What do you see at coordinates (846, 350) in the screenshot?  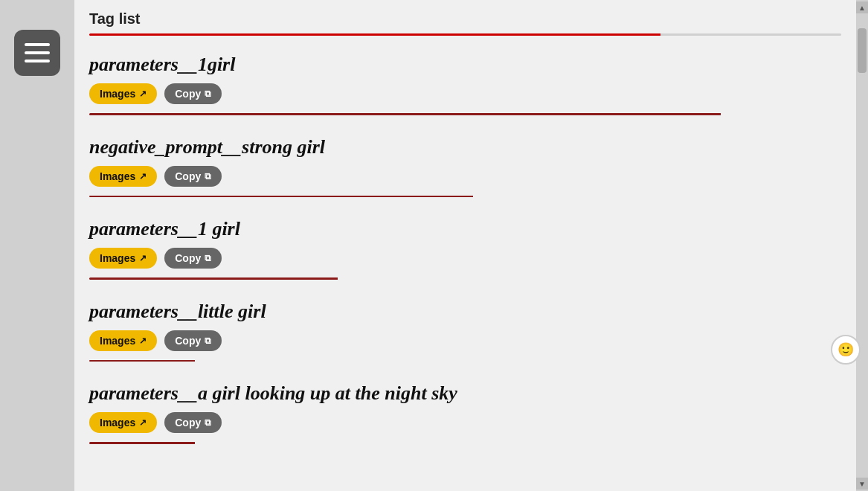 I see `feedback-button: 🙂` at bounding box center [846, 350].